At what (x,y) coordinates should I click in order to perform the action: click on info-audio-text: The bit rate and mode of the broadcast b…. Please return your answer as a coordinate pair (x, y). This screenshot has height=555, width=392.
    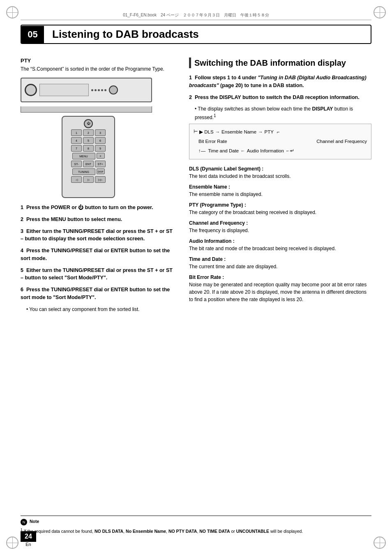
    Looking at the image, I should click on (263, 249).